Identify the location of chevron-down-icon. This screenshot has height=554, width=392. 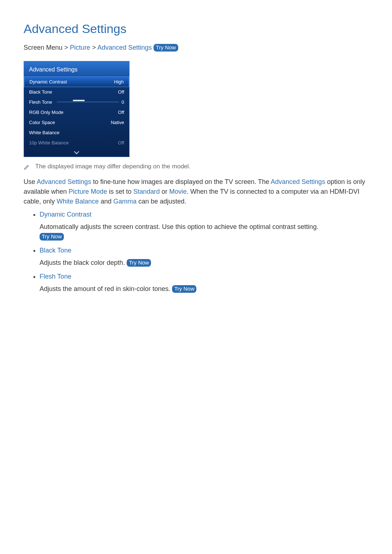
(77, 152).